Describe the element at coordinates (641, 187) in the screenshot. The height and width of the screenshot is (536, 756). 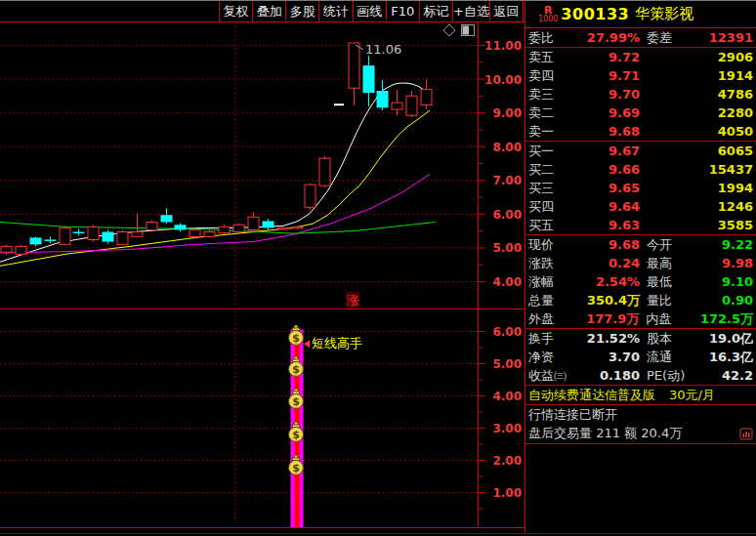
I see `bid-row: 买三9.651994` at that location.